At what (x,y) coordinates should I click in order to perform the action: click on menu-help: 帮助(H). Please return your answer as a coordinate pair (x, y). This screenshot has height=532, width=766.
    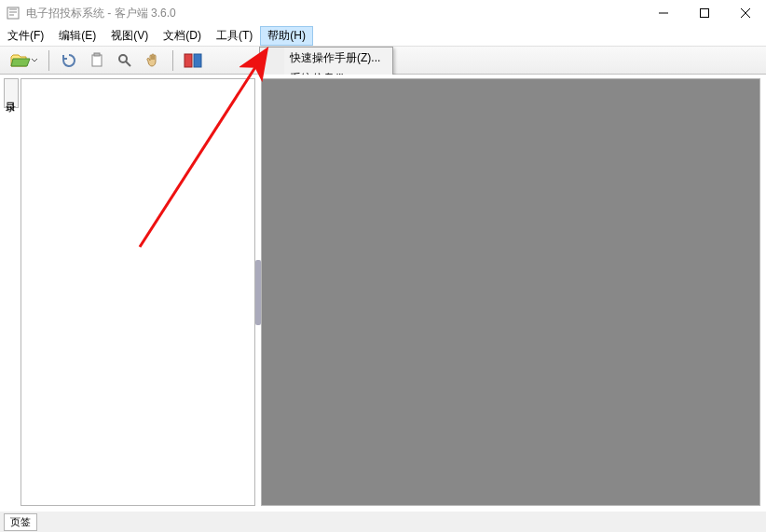
    Looking at the image, I should click on (287, 35).